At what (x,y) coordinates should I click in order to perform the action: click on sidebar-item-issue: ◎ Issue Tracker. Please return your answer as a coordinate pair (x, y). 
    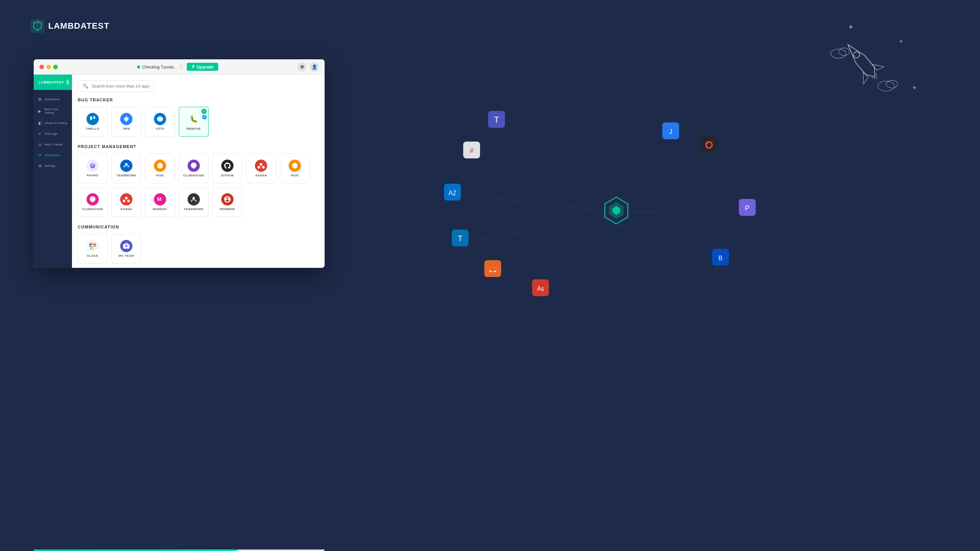
    Looking at the image, I should click on (53, 144).